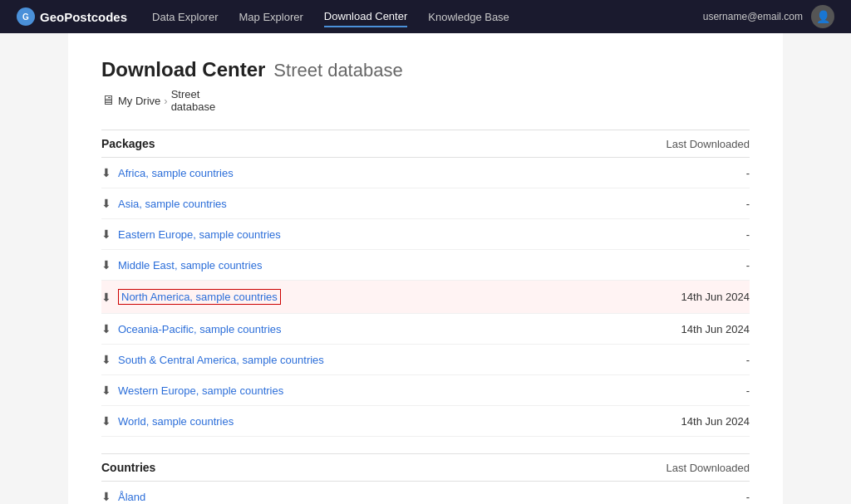 The width and height of the screenshot is (851, 504). I want to click on packages-row: ⬇ Oceania-Pacific, sample countries 14th…, so click(426, 329).